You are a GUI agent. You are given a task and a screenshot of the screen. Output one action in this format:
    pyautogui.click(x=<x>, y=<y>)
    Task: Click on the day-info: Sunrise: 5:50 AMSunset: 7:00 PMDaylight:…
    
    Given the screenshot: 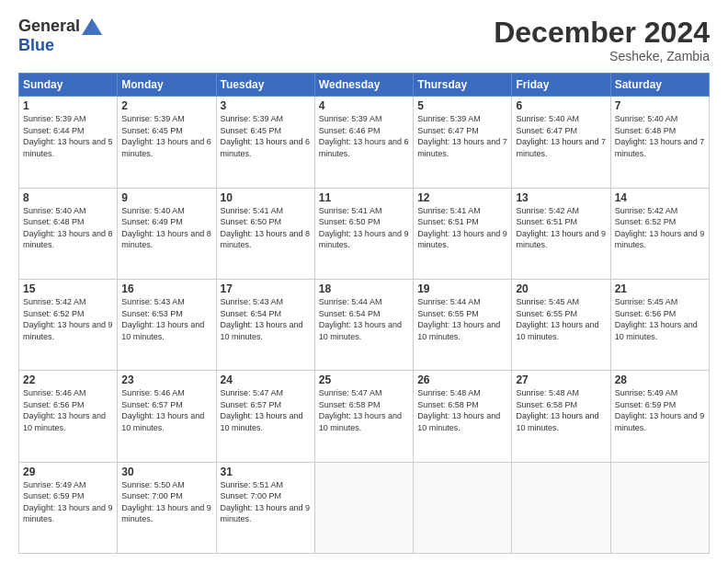 What is the action you would take?
    pyautogui.click(x=166, y=502)
    